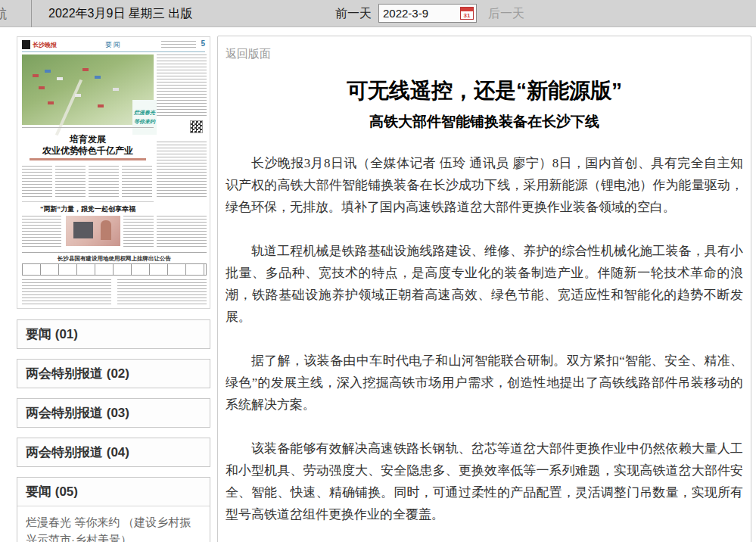 This screenshot has width=756, height=542. I want to click on thumb-subheadline-bar, so click(88, 159).